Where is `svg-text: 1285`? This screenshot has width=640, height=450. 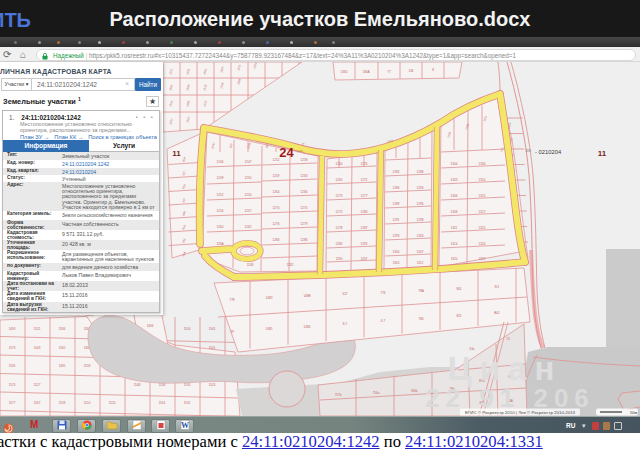
svg-text: 1285 is located at coordinates (340, 244).